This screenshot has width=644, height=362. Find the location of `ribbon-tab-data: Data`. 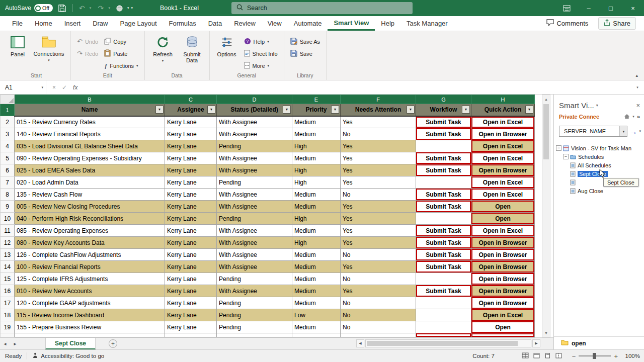

ribbon-tab-data: Data is located at coordinates (215, 23).